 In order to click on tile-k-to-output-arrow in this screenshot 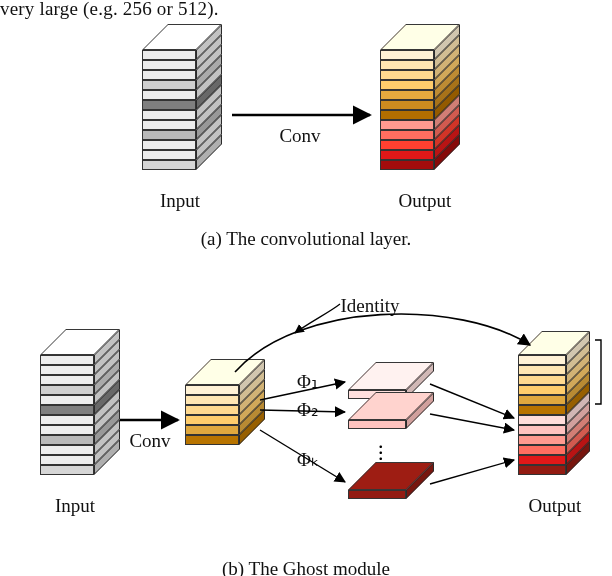, I will do `click(472, 472)`.